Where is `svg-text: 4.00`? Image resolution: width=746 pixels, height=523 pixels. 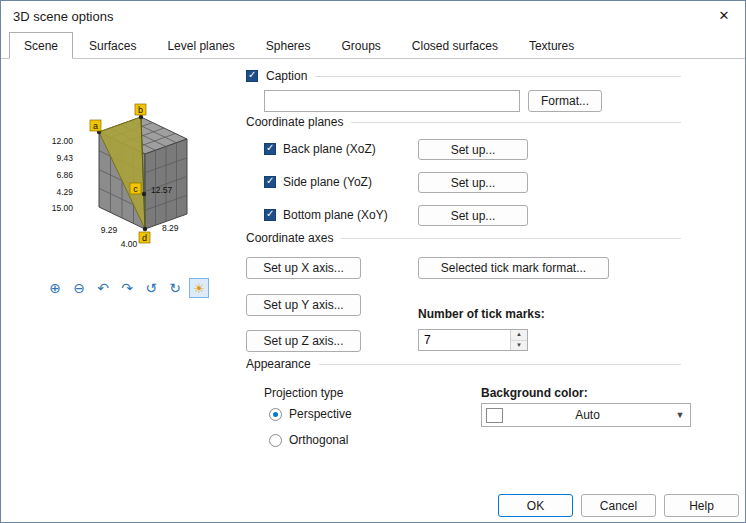 svg-text: 4.00 is located at coordinates (130, 244).